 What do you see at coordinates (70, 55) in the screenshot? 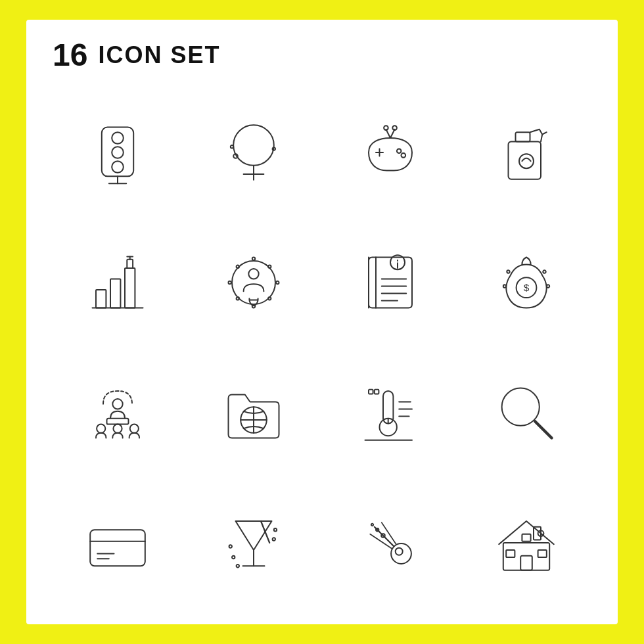
I see `header-number: 16` at bounding box center [70, 55].